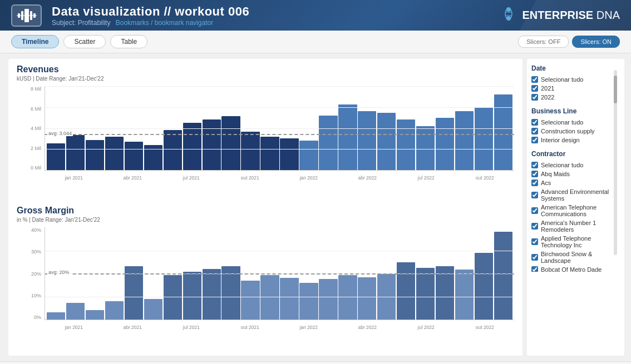 The image size is (631, 364). I want to click on x-label-out21: out 2021, so click(250, 178).